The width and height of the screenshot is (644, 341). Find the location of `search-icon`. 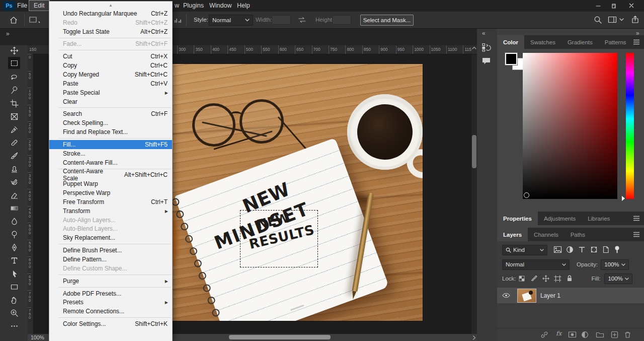

search-icon is located at coordinates (598, 20).